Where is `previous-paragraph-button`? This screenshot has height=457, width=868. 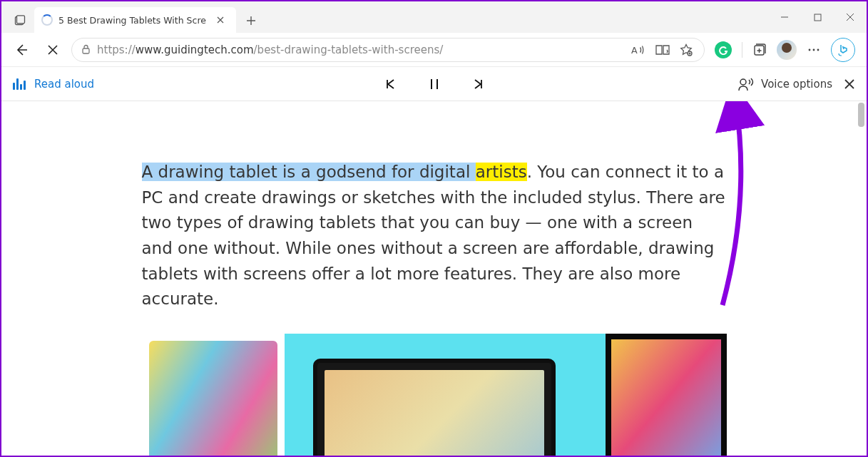
previous-paragraph-button is located at coordinates (390, 84).